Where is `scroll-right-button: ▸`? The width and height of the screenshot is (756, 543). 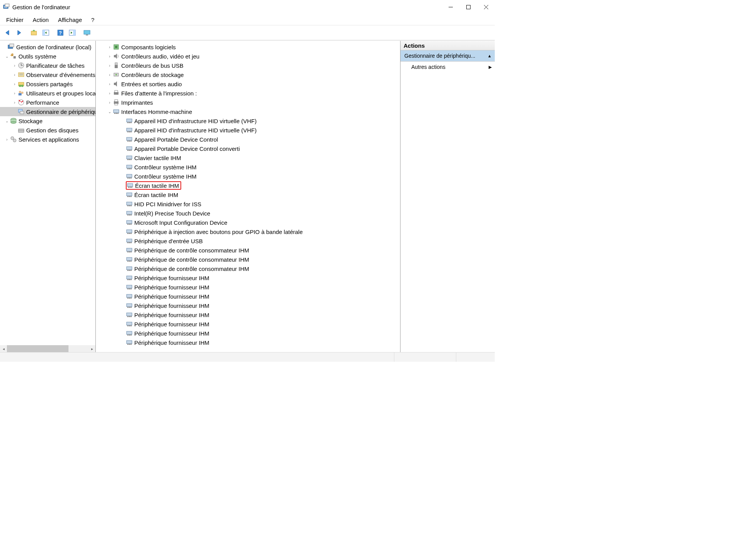 scroll-right-button: ▸ is located at coordinates (92, 349).